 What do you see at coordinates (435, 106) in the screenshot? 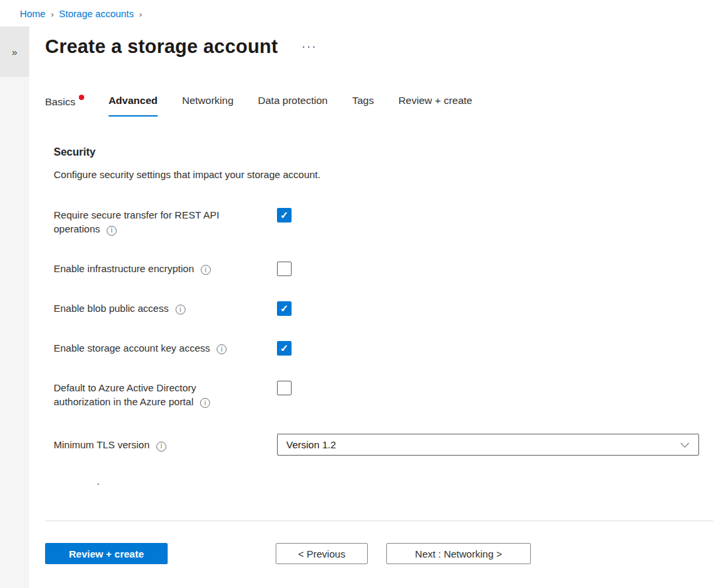
I see `tab-review-create: Review + create` at bounding box center [435, 106].